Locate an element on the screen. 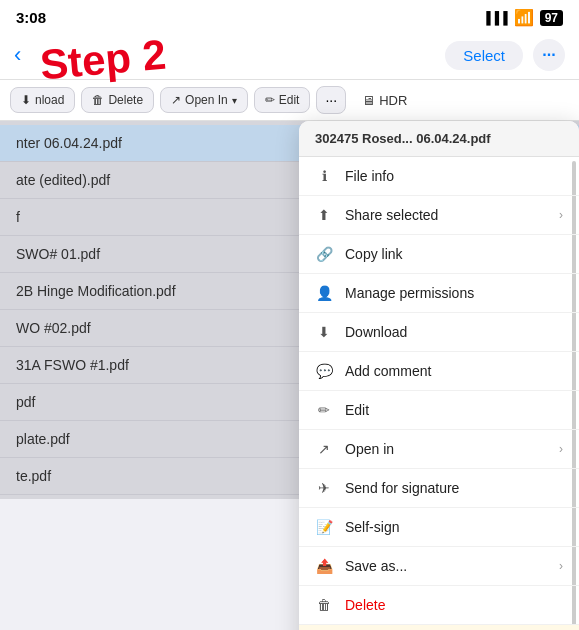  more-options-button: ··· is located at coordinates (549, 55).